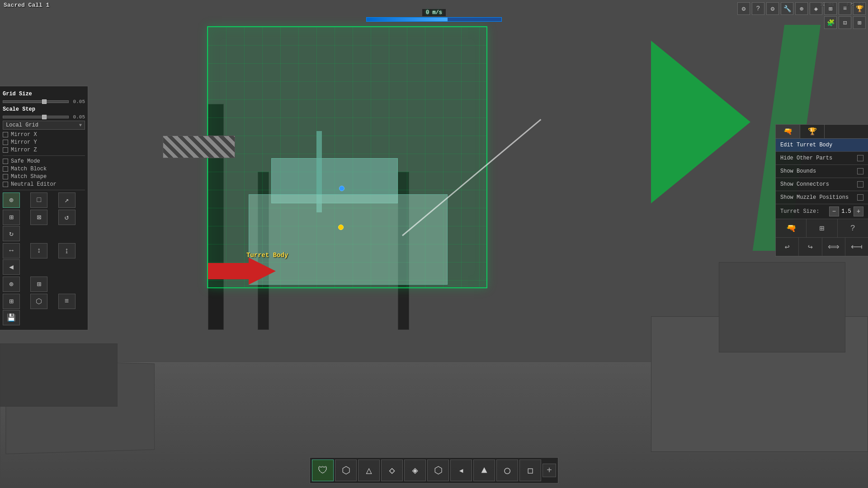 This screenshot has height=488, width=868. I want to click on trophy-icon: 🏆, so click(859, 9).